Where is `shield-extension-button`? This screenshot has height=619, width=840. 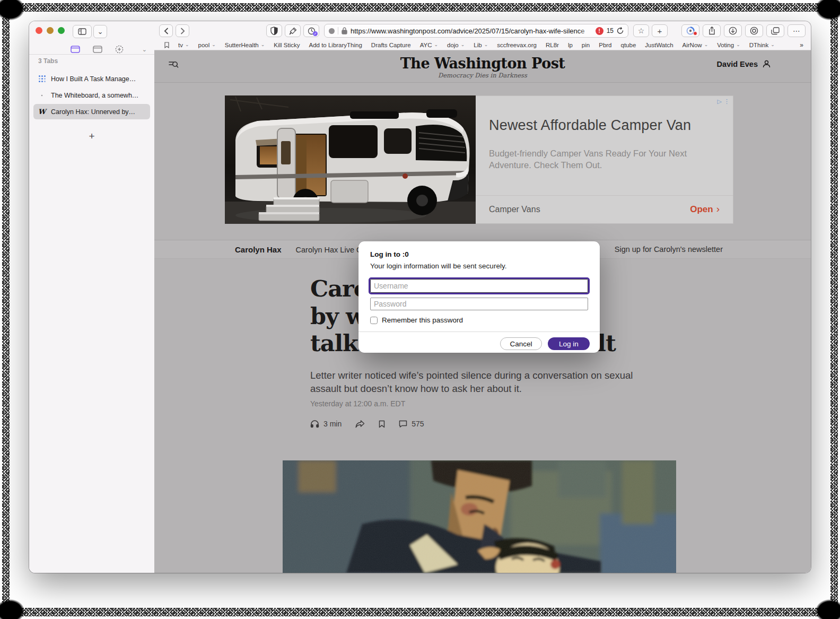 shield-extension-button is located at coordinates (274, 31).